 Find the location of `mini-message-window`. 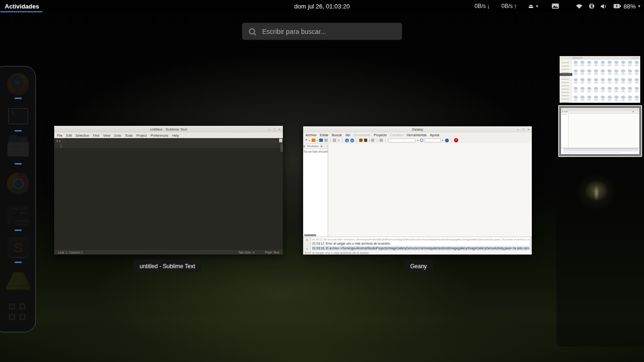

mini-message-window is located at coordinates (600, 150).